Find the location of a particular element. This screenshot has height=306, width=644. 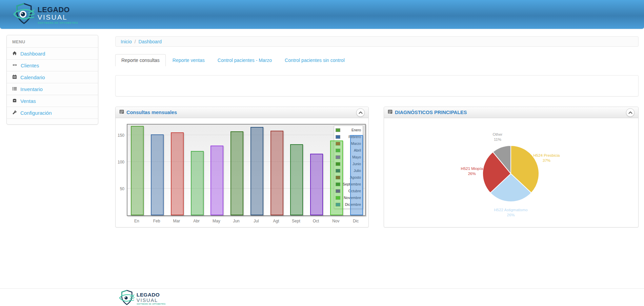

tab-control-pacientes-sin-control: Control pacientes sin control is located at coordinates (315, 60).